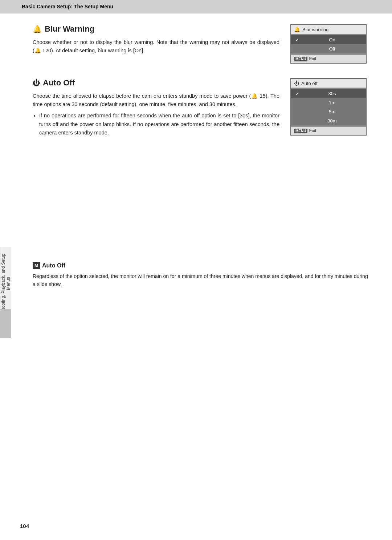 The image size is (392, 540). Describe the element at coordinates (332, 121) in the screenshot. I see `auto-off-label-30m: 30m` at that location.